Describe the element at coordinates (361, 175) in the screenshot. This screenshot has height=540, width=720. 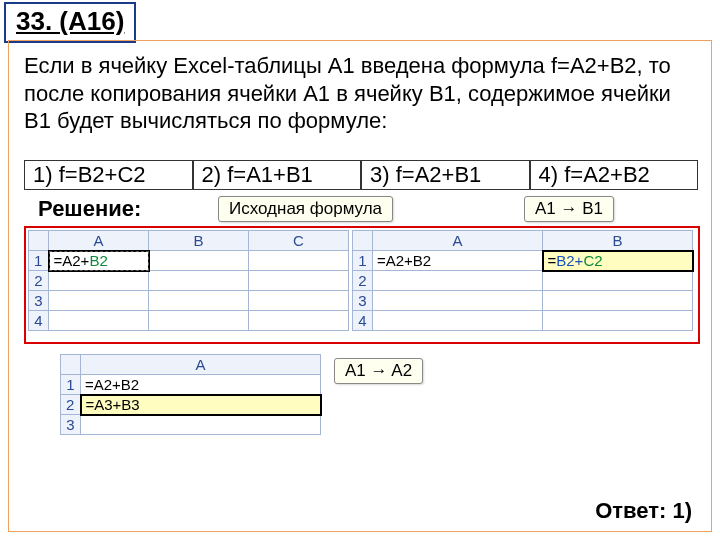
I see `answer-options: 1) f=B2+C2 2) f=A1+B1 3) f=A2+B1 4) f=A2…` at that location.